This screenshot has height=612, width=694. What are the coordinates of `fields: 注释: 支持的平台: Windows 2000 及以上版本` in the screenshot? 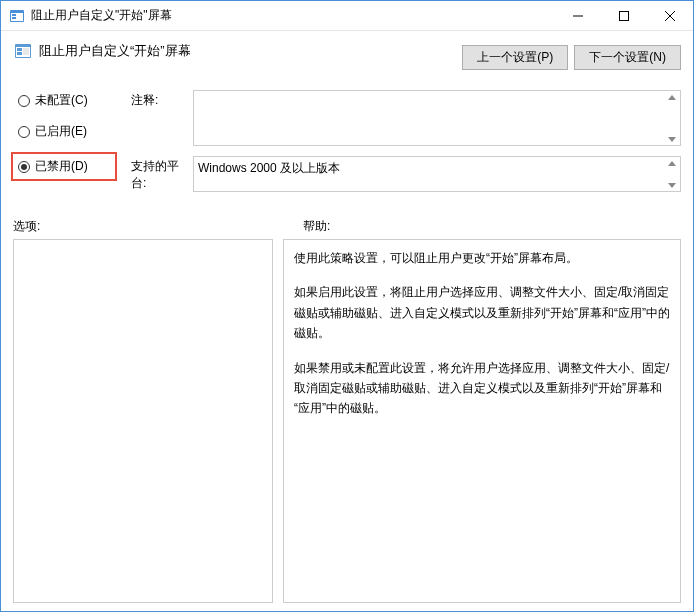 It's located at (406, 146).